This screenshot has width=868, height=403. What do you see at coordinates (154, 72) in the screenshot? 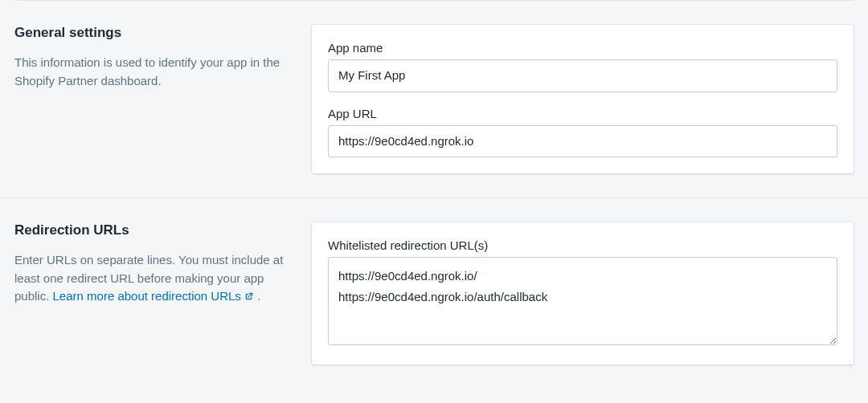
I see `general-settings-description: This information is used to identify you…` at bounding box center [154, 72].